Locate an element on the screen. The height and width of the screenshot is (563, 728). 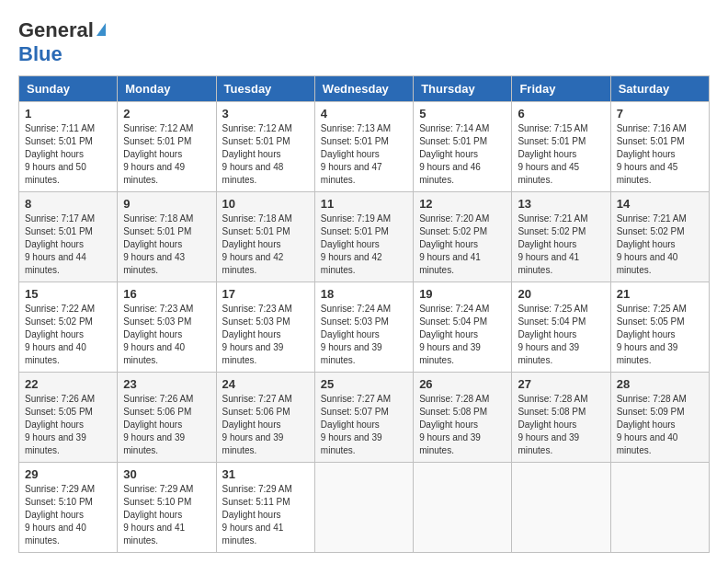
day-number: 23 is located at coordinates (166, 385).